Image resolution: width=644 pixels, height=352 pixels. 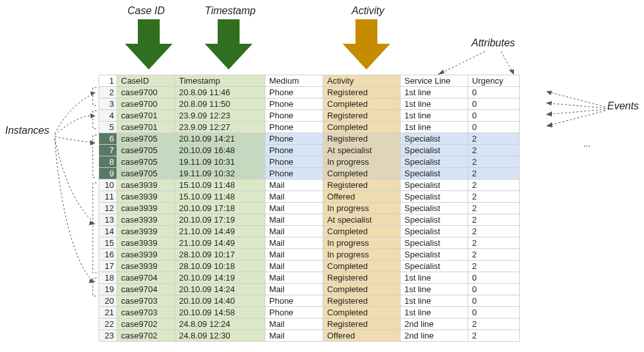 I want to click on table-row: 3case970020.8.09 11:50PhoneCompleted1st …, so click(x=309, y=104).